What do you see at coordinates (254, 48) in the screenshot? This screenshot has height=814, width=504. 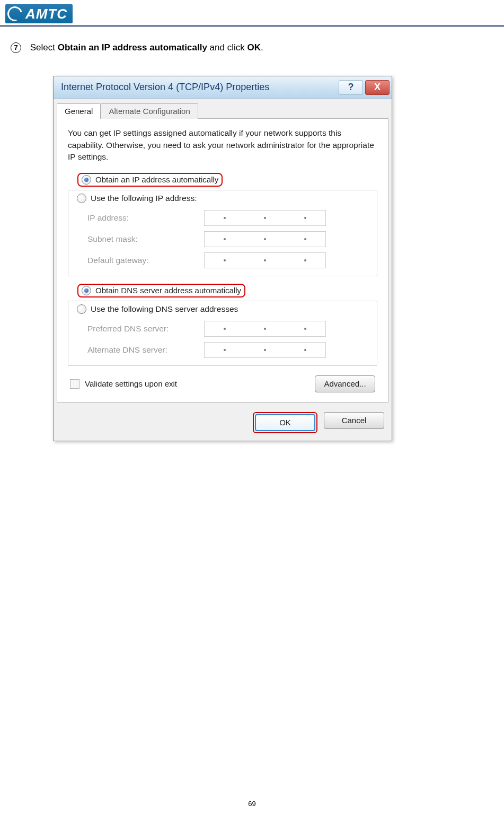 I see `instruction-bold-2: OK` at bounding box center [254, 48].